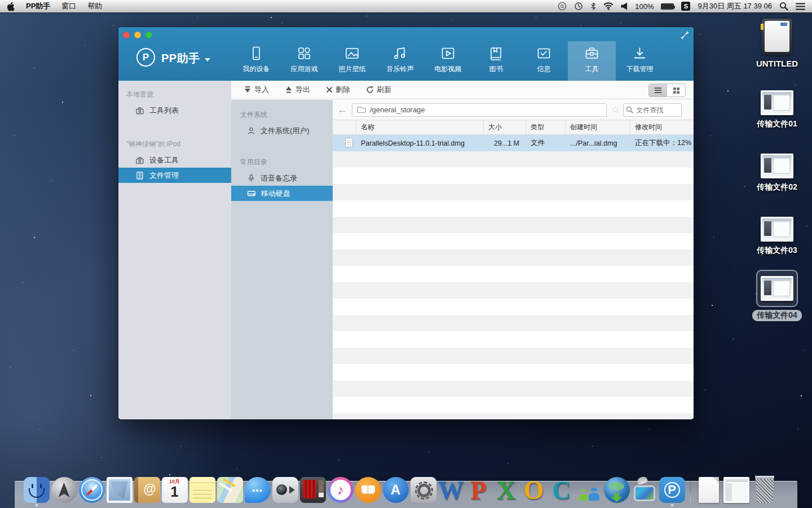 The height and width of the screenshot is (508, 812). I want to click on table-row-selected: ParallelsDesktop-11.0.1-trial.dmg 29...1…, so click(513, 143).